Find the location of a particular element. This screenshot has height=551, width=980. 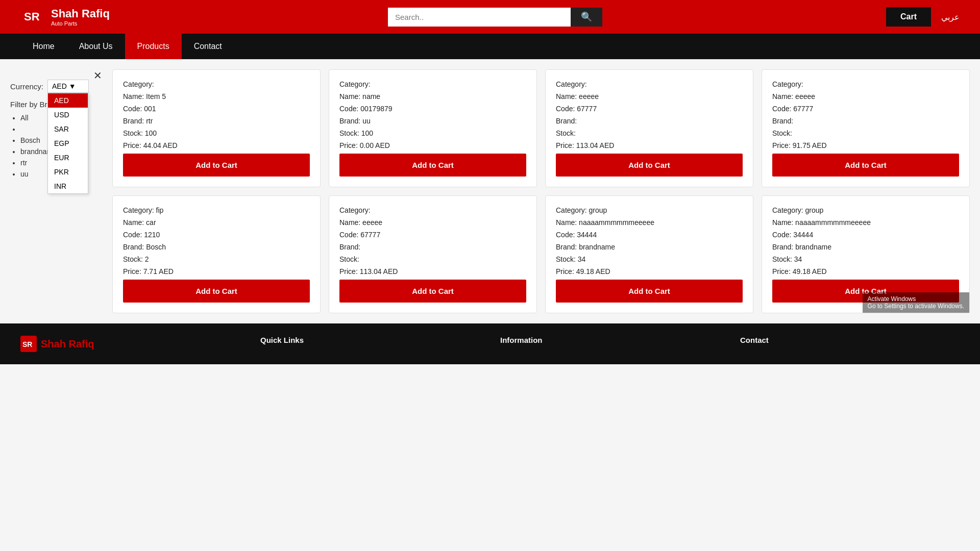

add-to-cart-button-2: Add to Cart is located at coordinates (649, 165).